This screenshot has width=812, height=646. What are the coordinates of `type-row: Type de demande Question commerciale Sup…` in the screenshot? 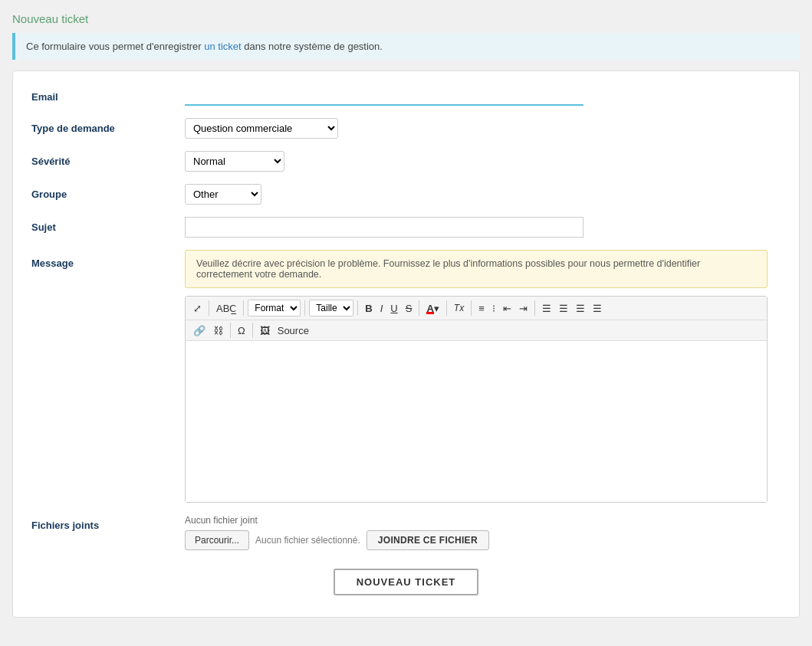 It's located at (406, 129).